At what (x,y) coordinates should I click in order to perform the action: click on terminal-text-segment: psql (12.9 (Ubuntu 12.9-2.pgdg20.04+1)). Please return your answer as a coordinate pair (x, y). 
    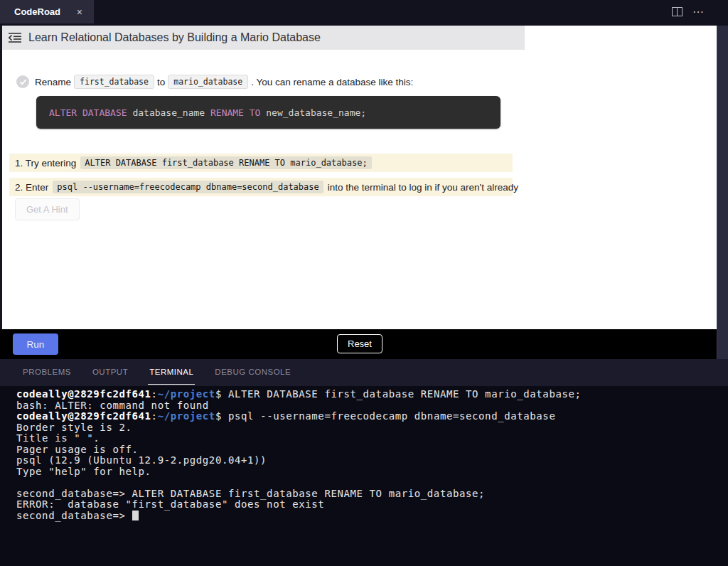
    Looking at the image, I should click on (141, 460).